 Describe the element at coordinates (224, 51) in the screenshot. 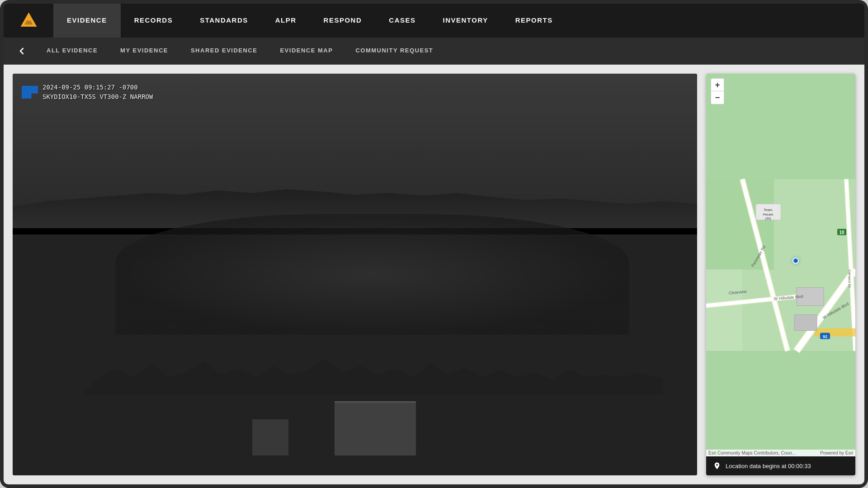

I see `subnav-shared-evidence: SHARED EVIDENCE` at that location.